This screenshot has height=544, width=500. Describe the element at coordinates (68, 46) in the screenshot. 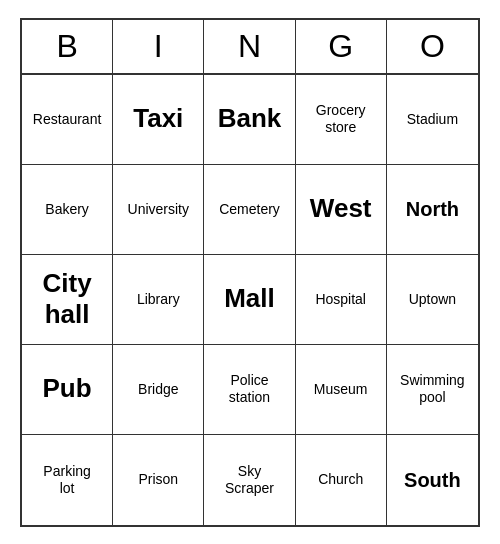

I see `header-letter: B` at that location.